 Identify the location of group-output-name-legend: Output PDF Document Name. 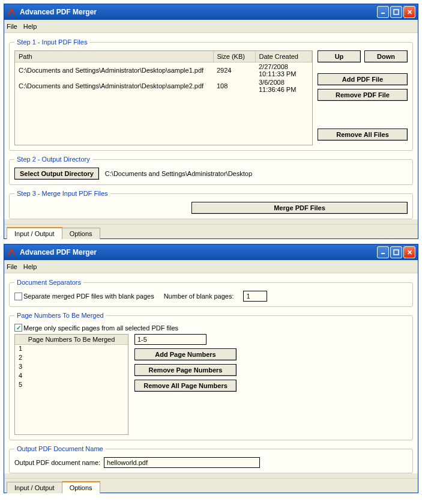
(60, 449).